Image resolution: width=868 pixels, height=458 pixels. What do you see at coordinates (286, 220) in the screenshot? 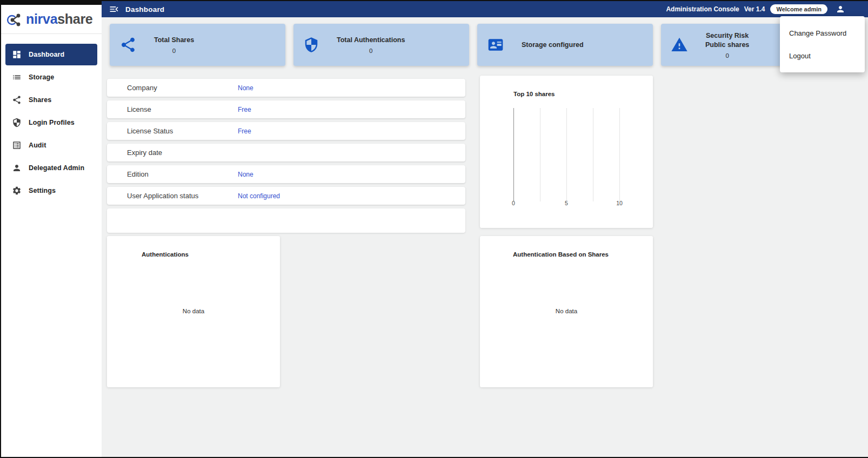
I see `info-panel-footer` at bounding box center [286, 220].